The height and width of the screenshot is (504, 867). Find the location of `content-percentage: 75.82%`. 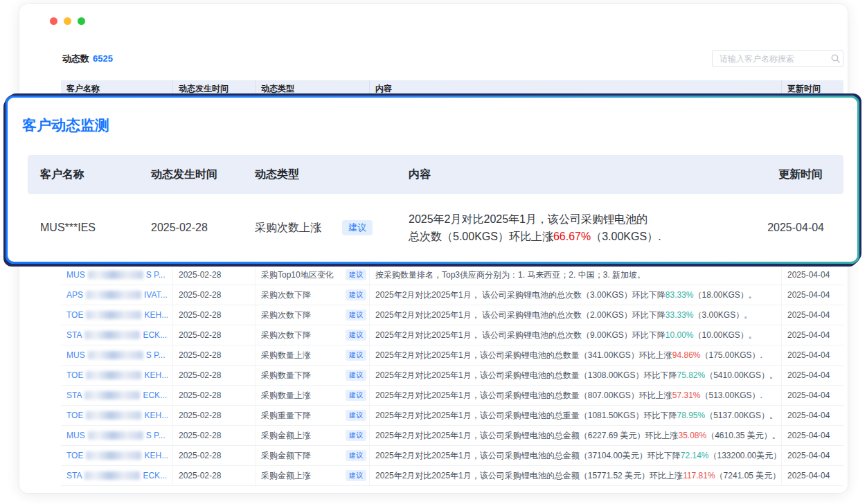

content-percentage: 75.82% is located at coordinates (691, 375).